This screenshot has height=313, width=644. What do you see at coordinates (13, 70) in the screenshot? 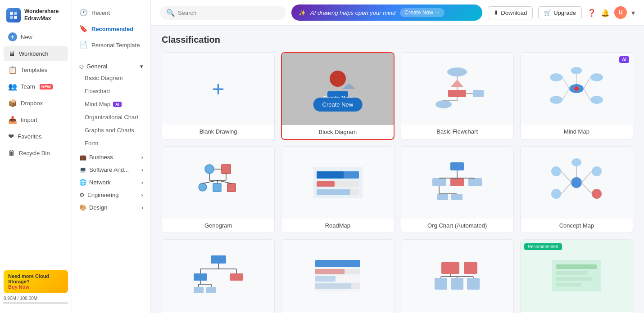
I see `templates-icon: 📋` at bounding box center [13, 70].